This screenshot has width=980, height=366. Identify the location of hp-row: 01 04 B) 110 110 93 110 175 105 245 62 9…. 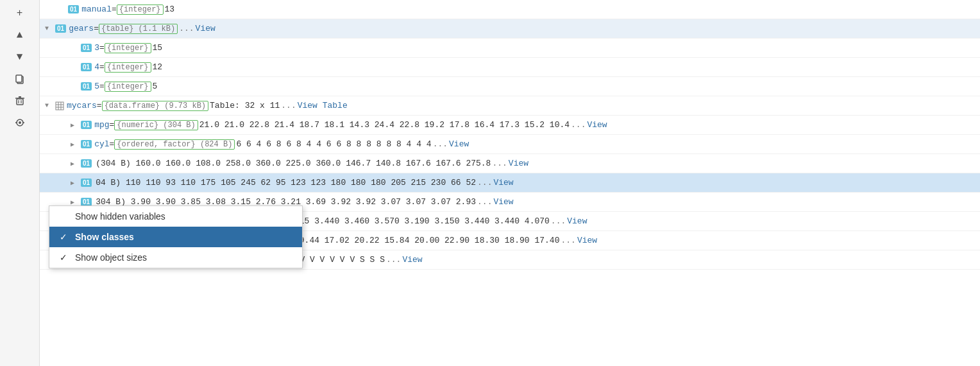
(510, 183).